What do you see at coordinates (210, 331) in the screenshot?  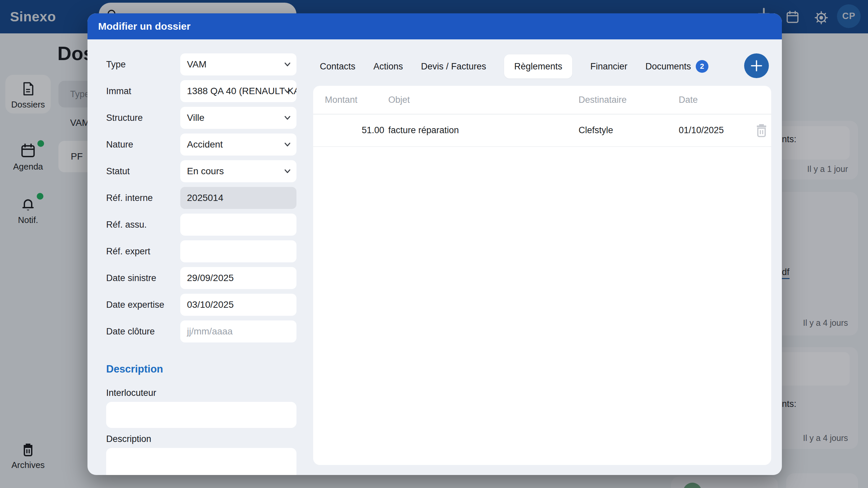 I see `field-placeholder: jj/mm/aaaa` at bounding box center [210, 331].